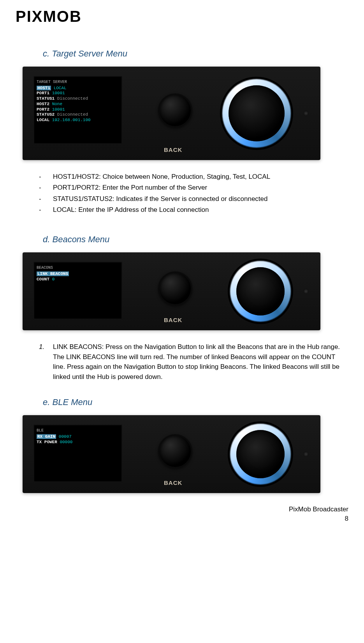  I want to click on screen-row: COUNT 0, so click(78, 280).